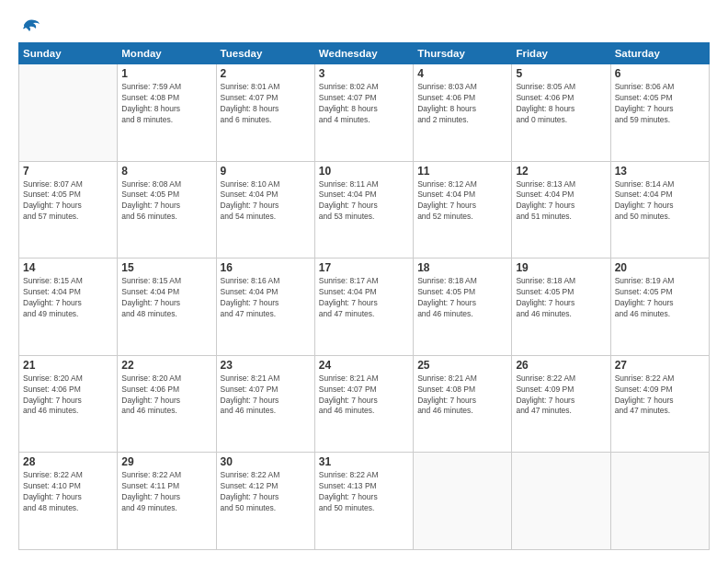 The height and width of the screenshot is (563, 728). What do you see at coordinates (364, 104) in the screenshot?
I see `day-info: Sunrise: 8:02 AM Sunset: 4:07 PM Dayligh…` at bounding box center [364, 104].